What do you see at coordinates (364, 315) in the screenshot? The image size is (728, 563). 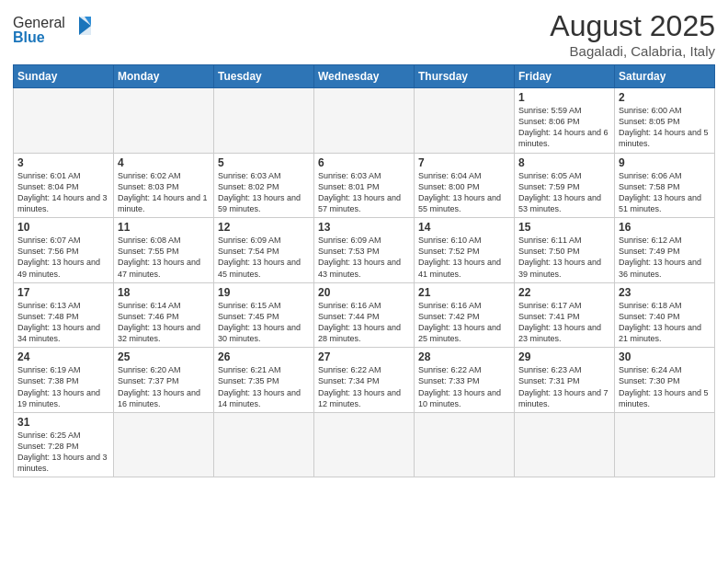 I see `calendar-cell: 20Sunrise: 6:16 AM Sunset: 7:44 PM Dayli…` at bounding box center [364, 315].